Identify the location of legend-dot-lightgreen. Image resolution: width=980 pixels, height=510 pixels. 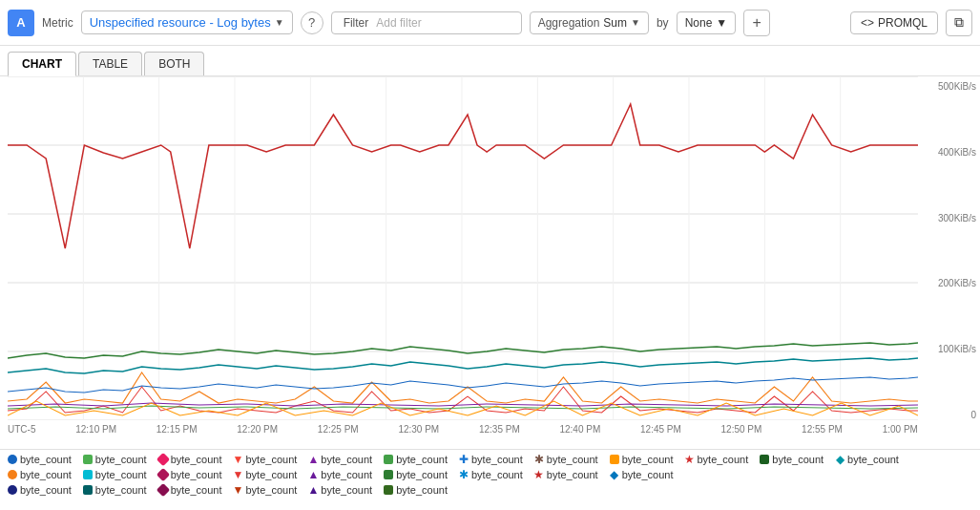
(388, 490).